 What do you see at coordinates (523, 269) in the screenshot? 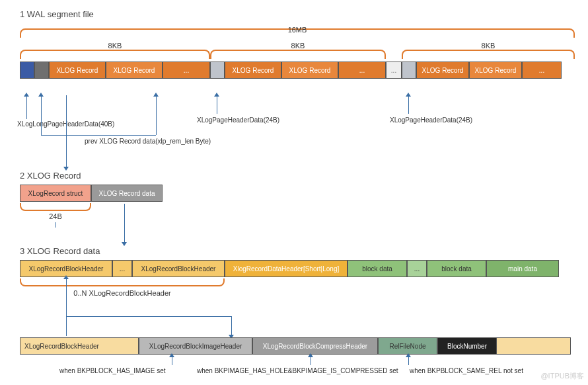
I see `main-data: main data` at bounding box center [523, 269].